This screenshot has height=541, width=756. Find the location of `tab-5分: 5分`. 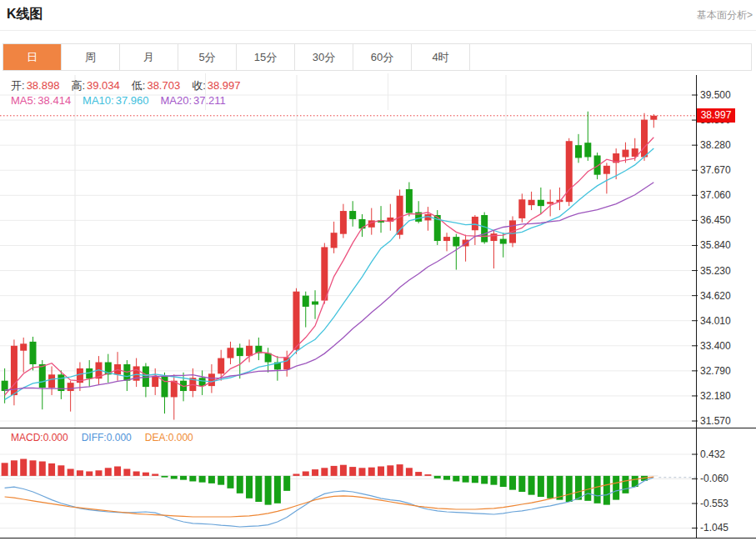

tab-5分: 5分 is located at coordinates (208, 57).